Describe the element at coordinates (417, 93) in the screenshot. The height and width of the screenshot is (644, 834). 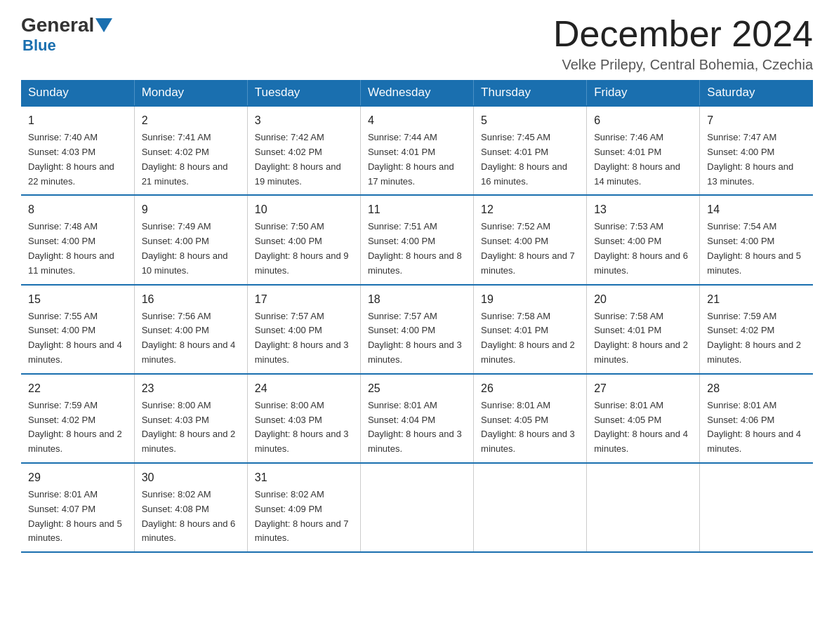
I see `calendar-header-row: SundayMondayTuesdayWednesdayThursdayFrid…` at that location.